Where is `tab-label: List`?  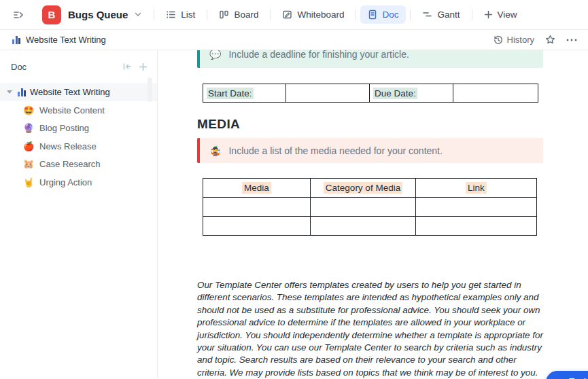 tab-label: List is located at coordinates (188, 15).